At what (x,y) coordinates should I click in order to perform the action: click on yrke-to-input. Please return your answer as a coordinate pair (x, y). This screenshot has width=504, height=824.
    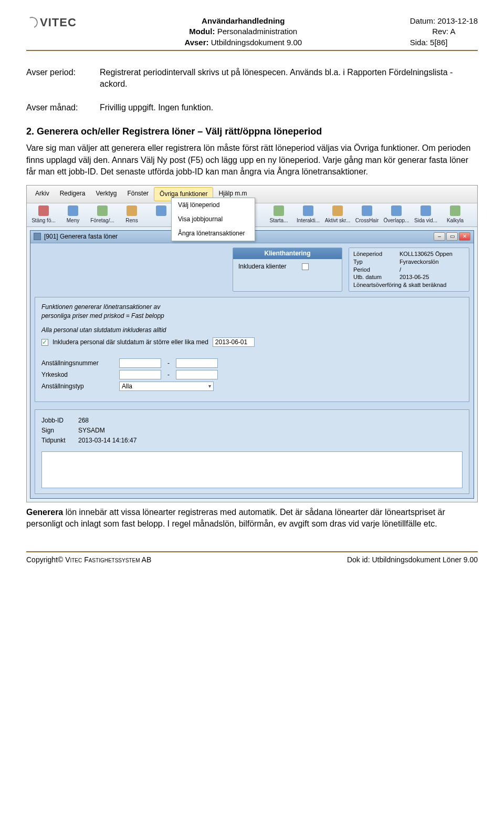
    Looking at the image, I should click on (197, 375).